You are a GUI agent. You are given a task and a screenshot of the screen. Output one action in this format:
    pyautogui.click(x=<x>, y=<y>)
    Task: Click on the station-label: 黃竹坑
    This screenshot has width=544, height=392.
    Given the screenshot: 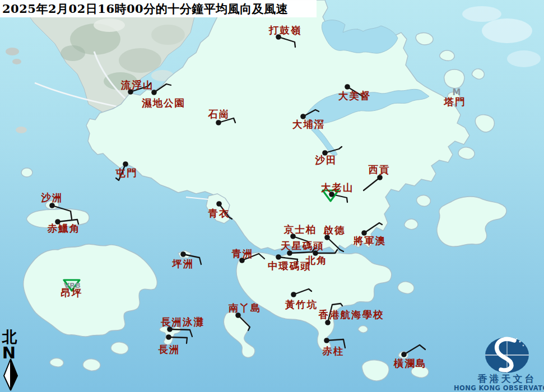 What is the action you would take?
    pyautogui.click(x=301, y=305)
    